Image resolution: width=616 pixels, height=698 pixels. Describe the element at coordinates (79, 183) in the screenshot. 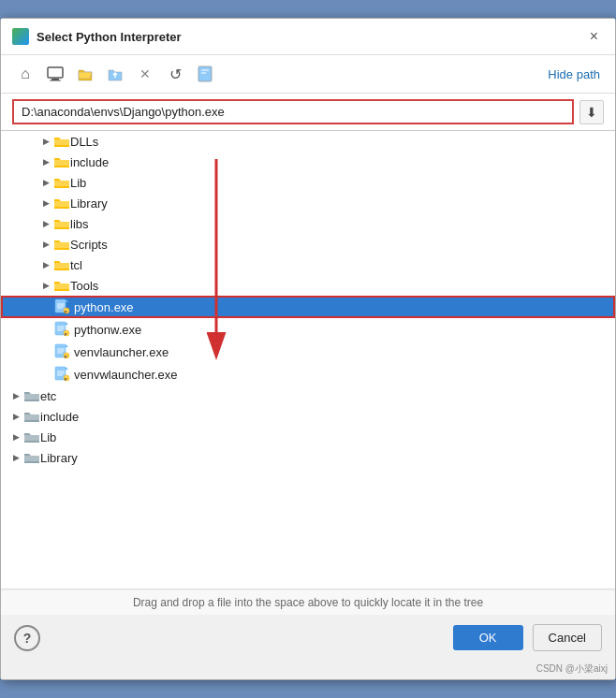

I see `item-label-lib: Lib` at that location.